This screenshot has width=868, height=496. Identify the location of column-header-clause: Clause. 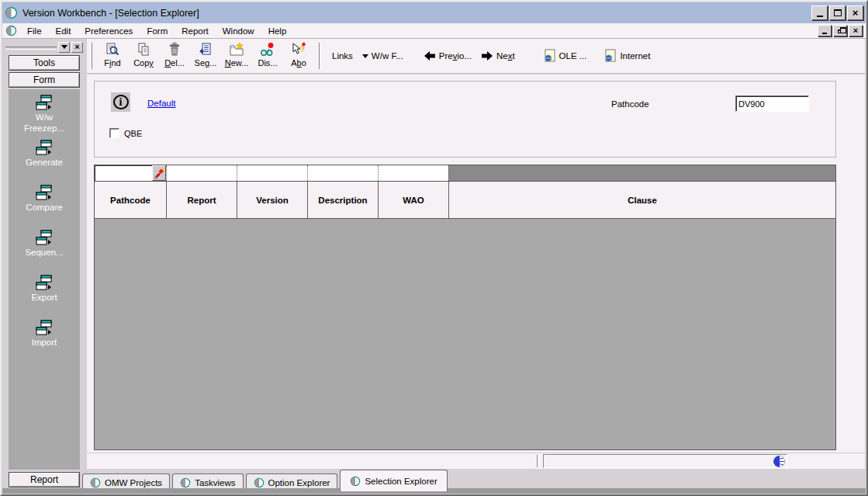
(642, 200).